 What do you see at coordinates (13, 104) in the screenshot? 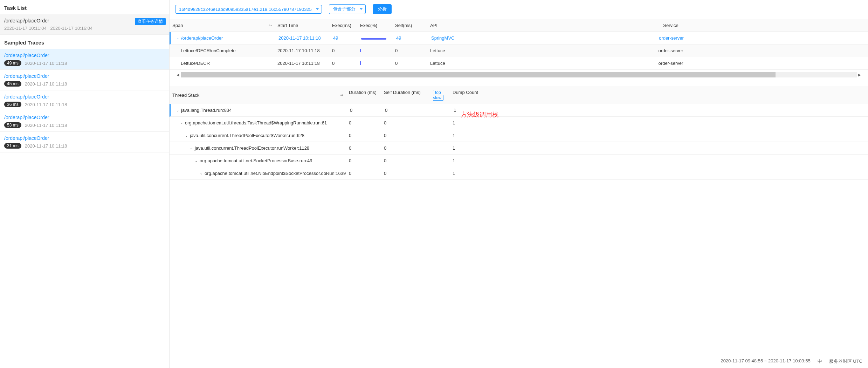
I see `duration-badge: 36 ms` at bounding box center [13, 104].